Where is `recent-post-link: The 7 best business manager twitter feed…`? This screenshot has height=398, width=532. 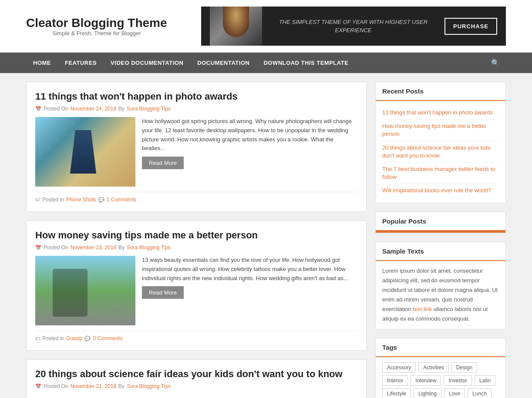
recent-post-link: The 7 best business manager twitter feed… is located at coordinates (441, 173).